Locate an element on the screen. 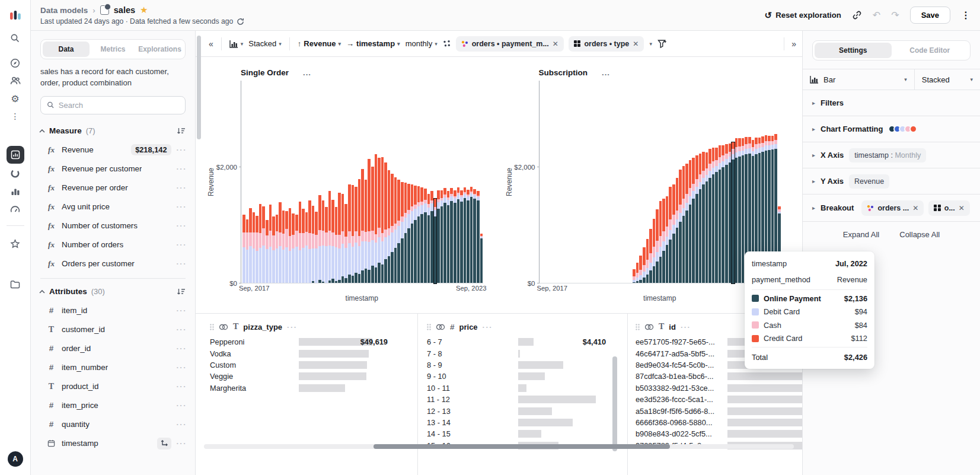 Image resolution: width=980 pixels, height=475 pixels. measure-item: fxOrders per customer··· is located at coordinates (113, 264).